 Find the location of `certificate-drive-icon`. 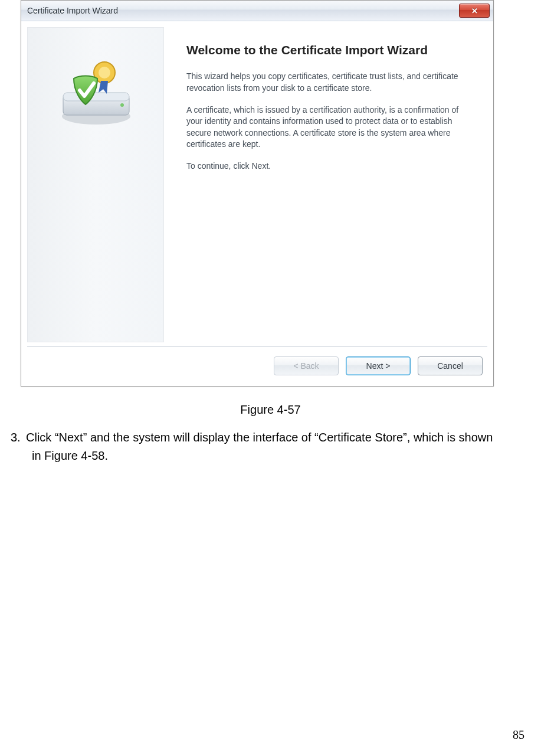

certificate-drive-icon is located at coordinates (94, 93).